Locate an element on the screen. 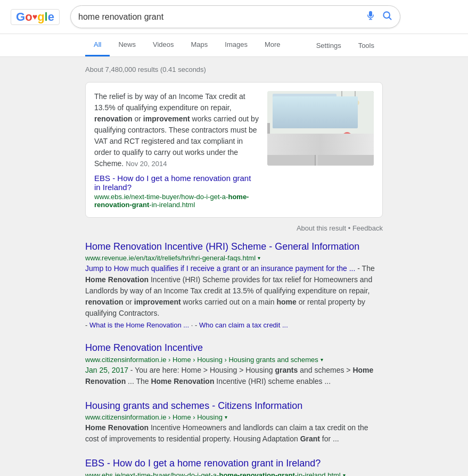 The height and width of the screenshot is (476, 468). featured-image is located at coordinates (321, 128).